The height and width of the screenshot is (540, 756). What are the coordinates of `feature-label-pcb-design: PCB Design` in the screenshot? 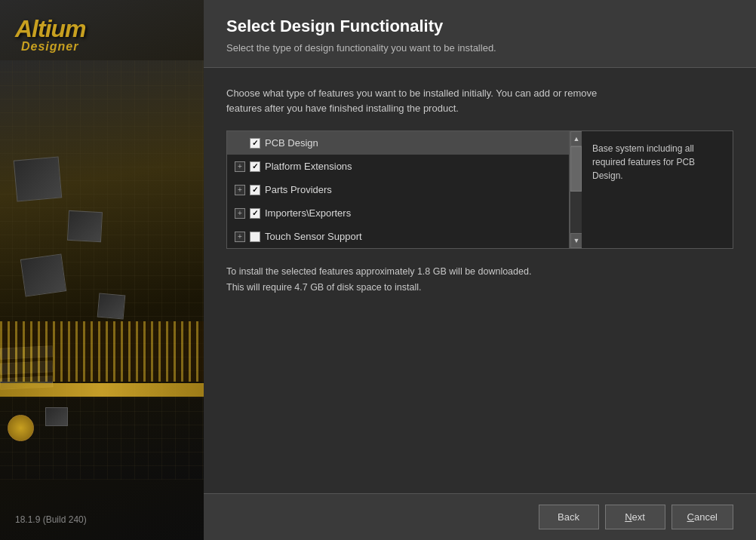 It's located at (413, 143).